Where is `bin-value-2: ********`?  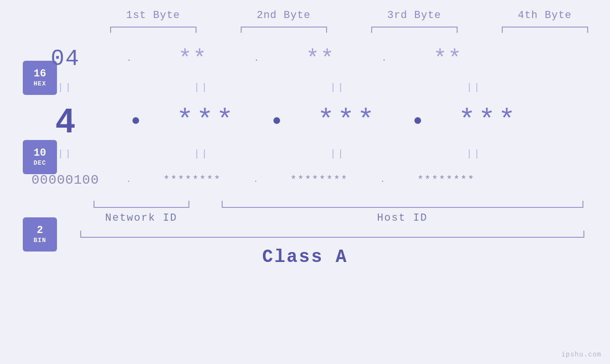 bin-value-2: ******** is located at coordinates (192, 180).